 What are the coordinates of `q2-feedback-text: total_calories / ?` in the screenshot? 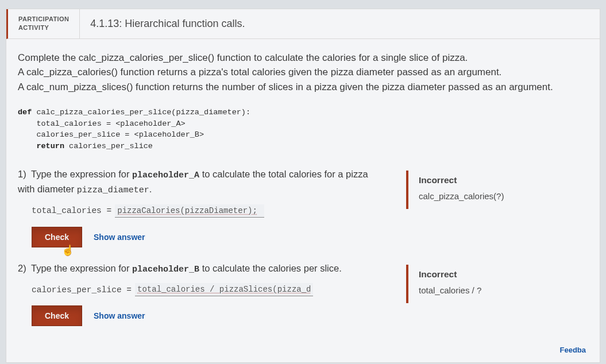 It's located at (488, 291).